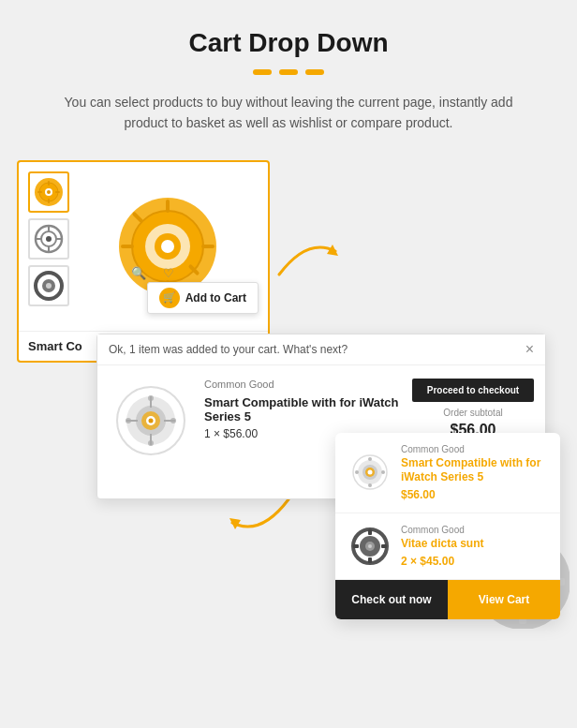 The width and height of the screenshot is (577, 728). I want to click on add-to-cart-button: 🛒 Add to Cart, so click(202, 298).